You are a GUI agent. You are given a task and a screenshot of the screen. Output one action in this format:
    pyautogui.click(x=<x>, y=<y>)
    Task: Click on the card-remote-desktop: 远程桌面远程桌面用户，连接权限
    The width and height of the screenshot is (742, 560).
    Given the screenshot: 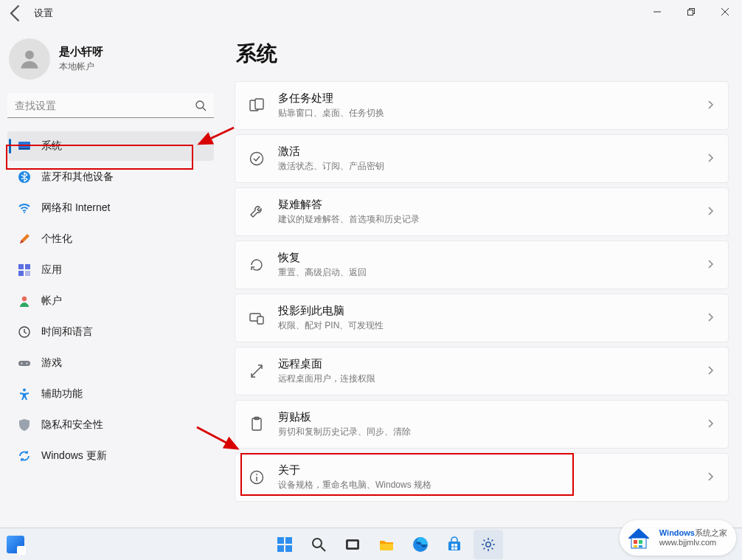 What is the action you would take?
    pyautogui.click(x=482, y=371)
    